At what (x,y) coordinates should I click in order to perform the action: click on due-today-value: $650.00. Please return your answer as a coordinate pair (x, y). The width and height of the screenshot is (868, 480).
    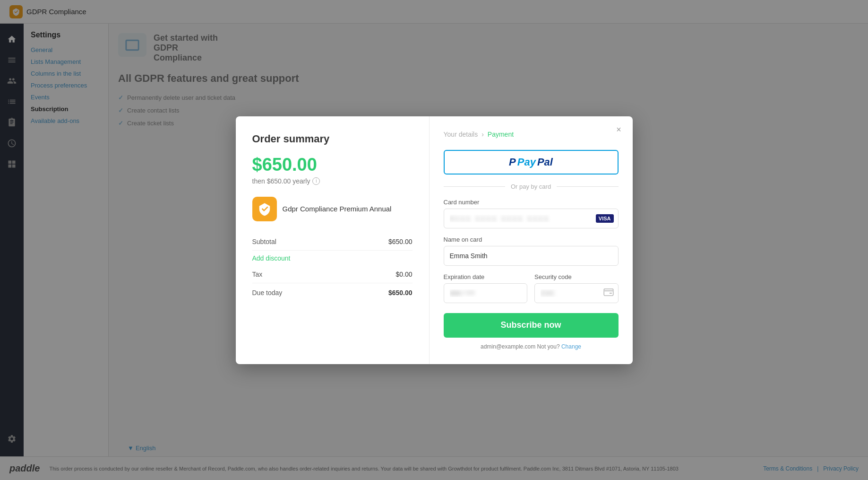
    Looking at the image, I should click on (401, 293).